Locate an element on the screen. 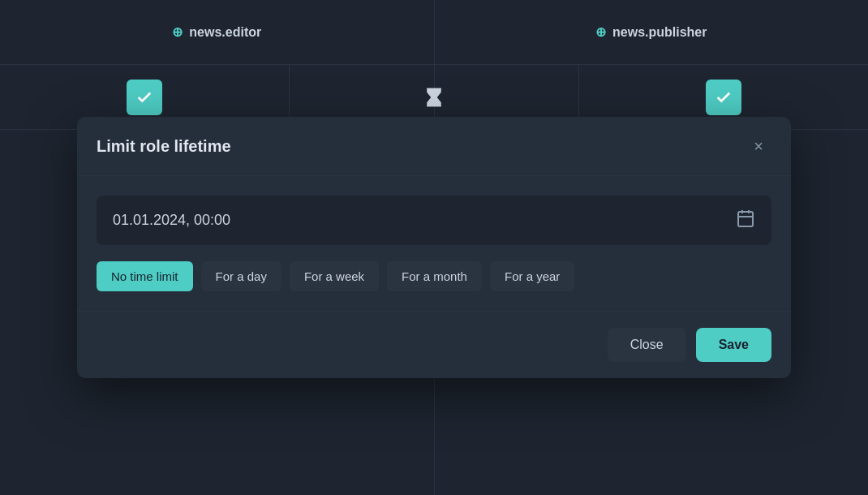 The height and width of the screenshot is (495, 868). quick-btn-month: For a month is located at coordinates (435, 276).